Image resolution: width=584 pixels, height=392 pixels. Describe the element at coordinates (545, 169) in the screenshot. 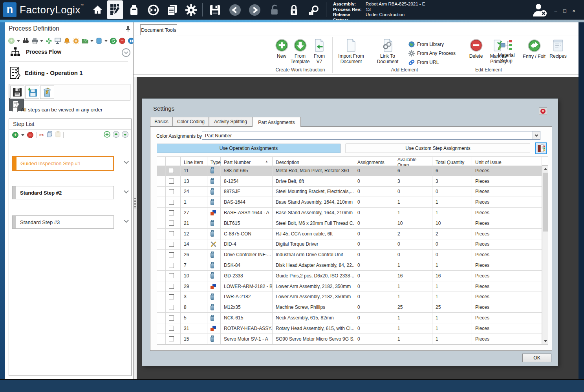

I see `scroll-up-button` at that location.